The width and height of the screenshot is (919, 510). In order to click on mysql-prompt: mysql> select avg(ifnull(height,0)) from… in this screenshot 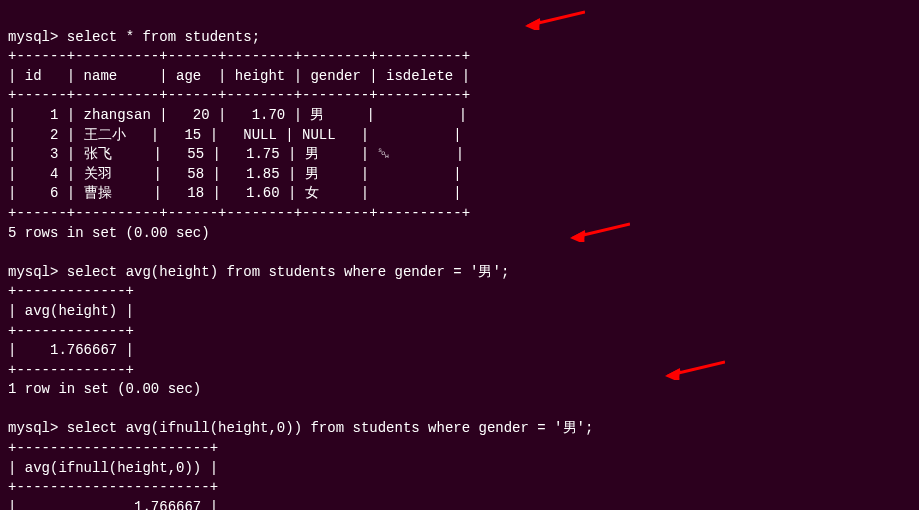, I will do `click(300, 428)`.